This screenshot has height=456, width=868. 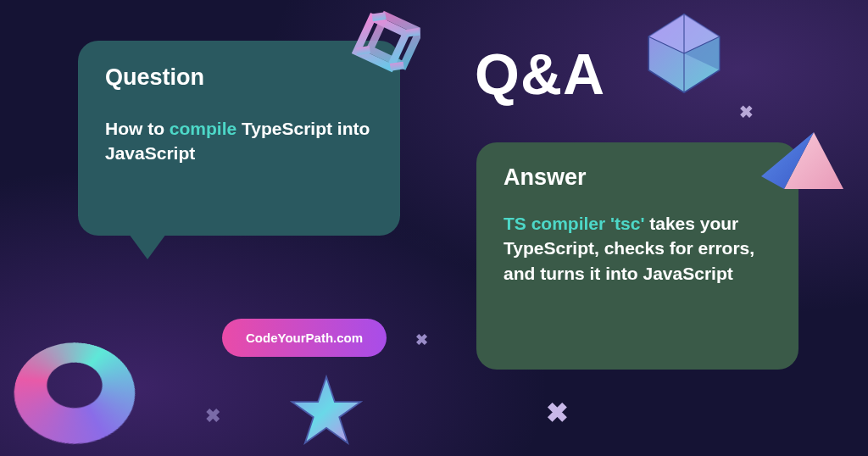 I want to click on qa-heading: Q&A, so click(x=540, y=74).